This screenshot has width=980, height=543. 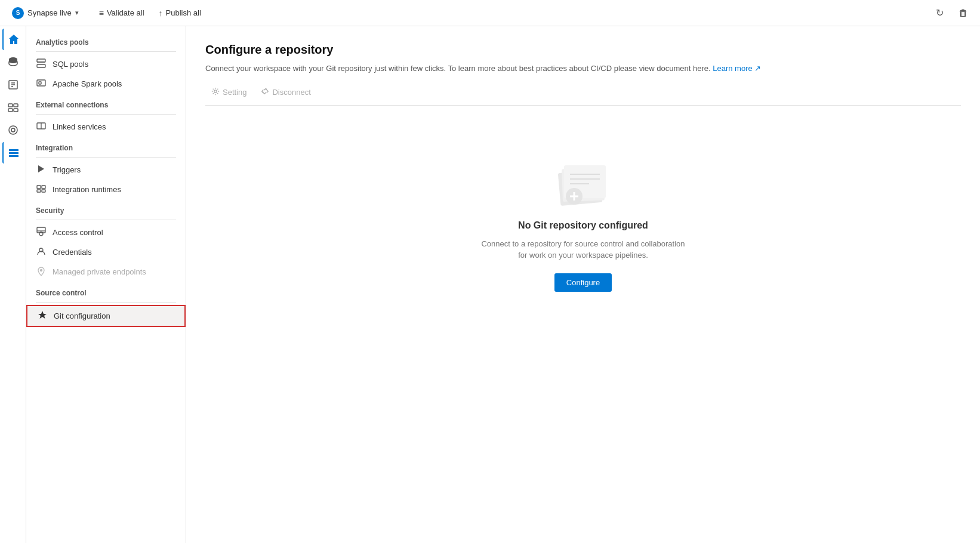 What do you see at coordinates (265, 92) in the screenshot?
I see `disconnect-icon` at bounding box center [265, 92].